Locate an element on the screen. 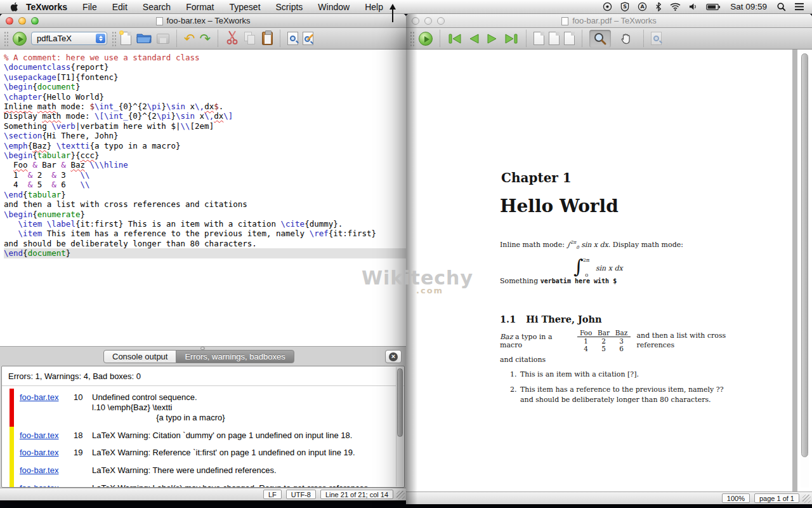  shield-icon: S is located at coordinates (625, 6).